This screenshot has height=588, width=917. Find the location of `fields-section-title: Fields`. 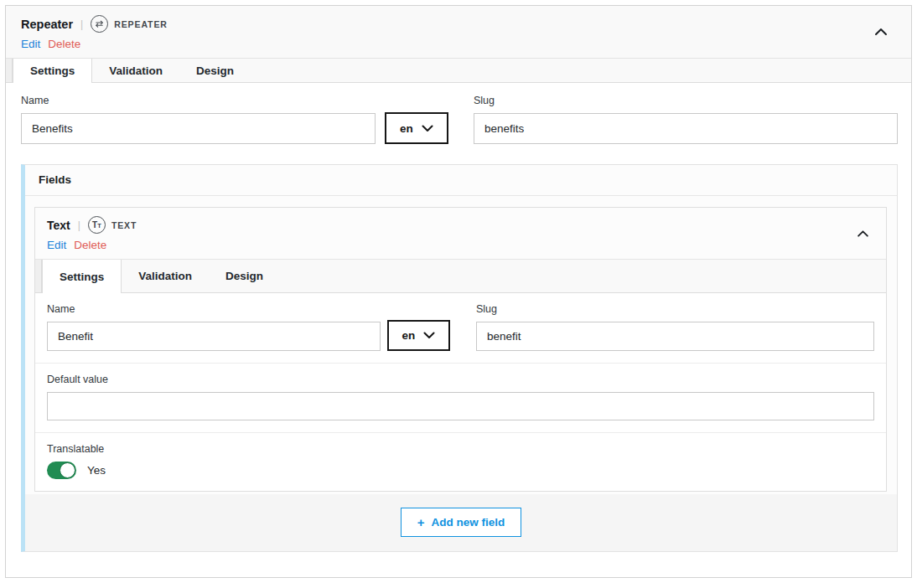

fields-section-title: Fields is located at coordinates (461, 181).